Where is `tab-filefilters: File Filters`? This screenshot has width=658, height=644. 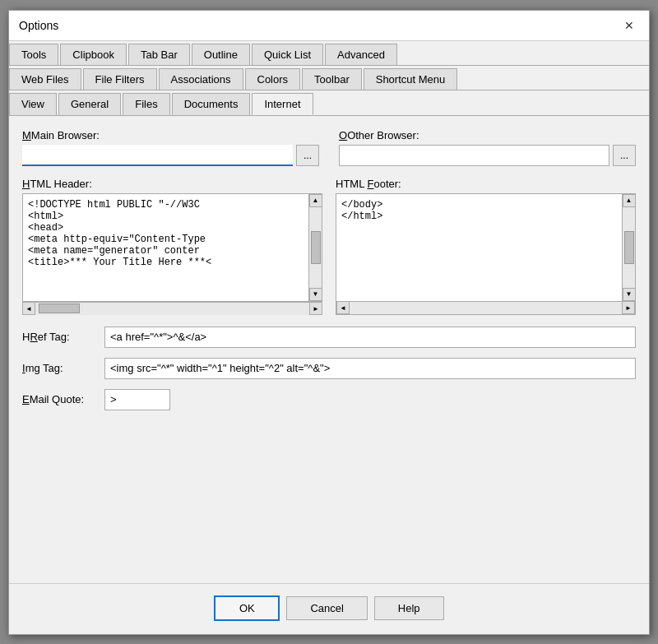
tab-filefilters: File Filters is located at coordinates (120, 79).